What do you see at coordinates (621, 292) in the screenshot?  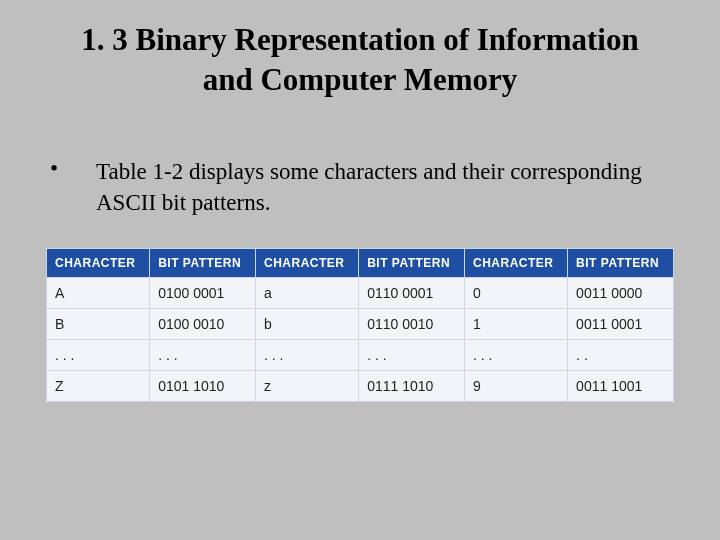 I see `cell: 0011 0000` at bounding box center [621, 292].